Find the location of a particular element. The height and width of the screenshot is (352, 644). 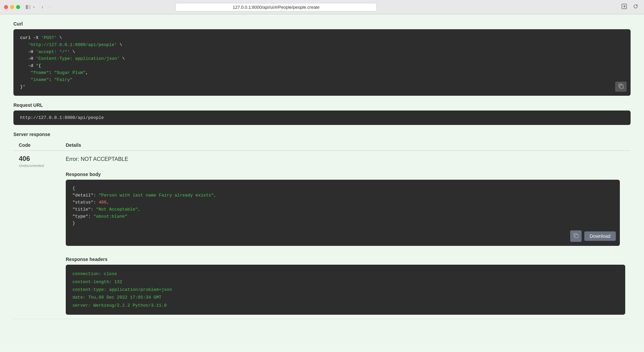

curl-line-1-part2: 'POST' is located at coordinates (49, 38).